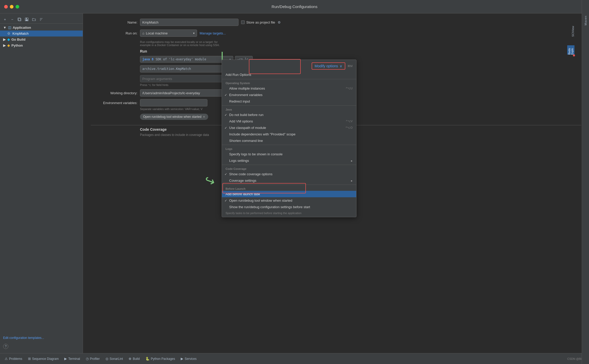 This screenshot has height=364, width=589. Describe the element at coordinates (289, 128) in the screenshot. I see `use-classpath-item: Use classpath of module ^⌥O` at that location.